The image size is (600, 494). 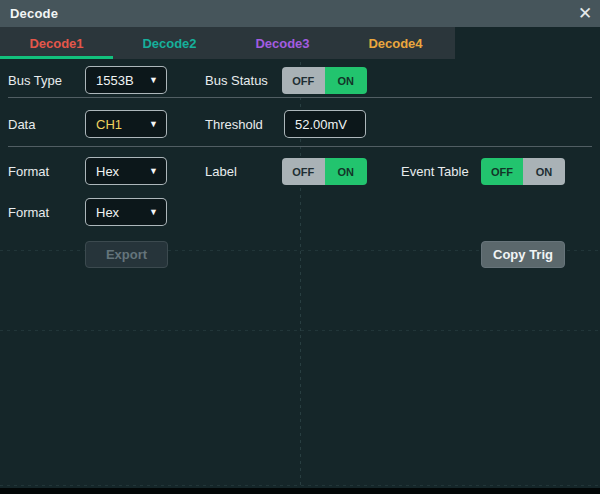 What do you see at coordinates (300, 43) in the screenshot?
I see `tab-strip: Decode1 Decode2 Decode3 Decode4` at bounding box center [300, 43].